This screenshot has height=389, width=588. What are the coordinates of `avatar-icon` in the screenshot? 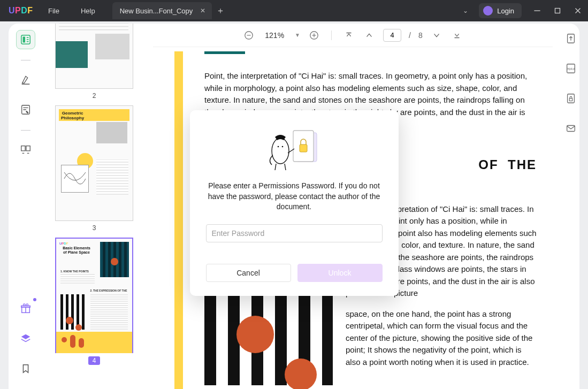 It's located at (488, 11).